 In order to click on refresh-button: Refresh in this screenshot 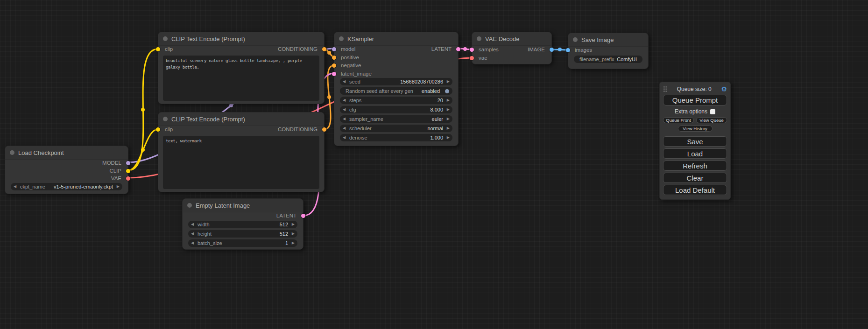, I will do `click(695, 166)`.